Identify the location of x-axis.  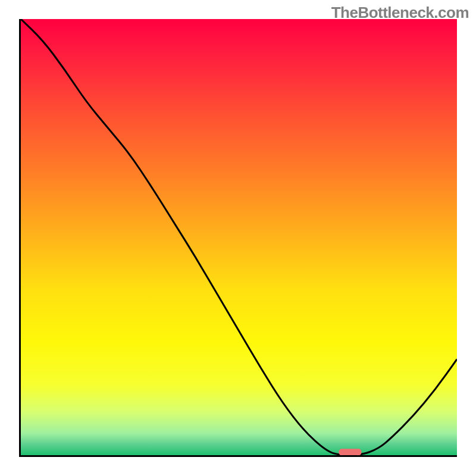
(238, 456).